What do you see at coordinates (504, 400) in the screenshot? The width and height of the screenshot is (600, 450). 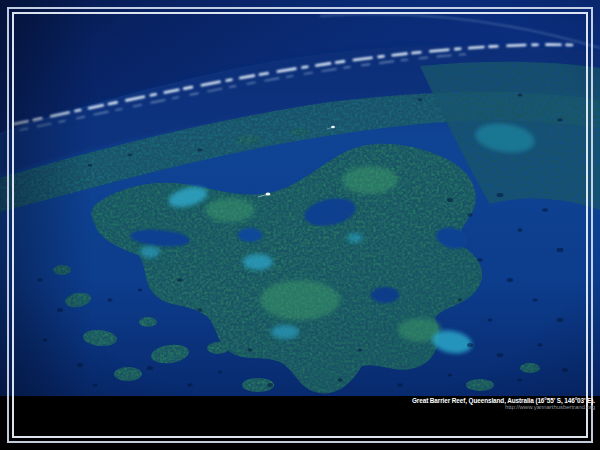 I see `caption-location: Great Barrier Reef, Queensland, Australi…` at bounding box center [504, 400].